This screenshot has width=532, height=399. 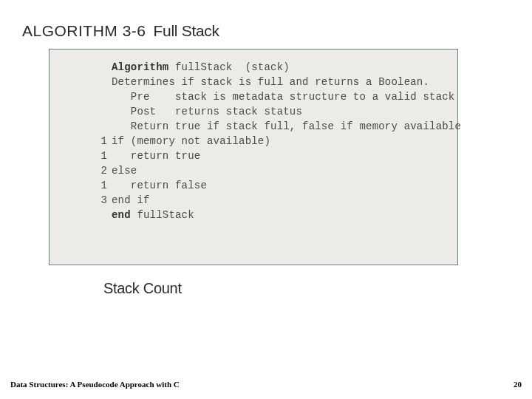 I want to click on footer-title: Data Structures: A Pseudocode Approach w…, so click(x=95, y=384).